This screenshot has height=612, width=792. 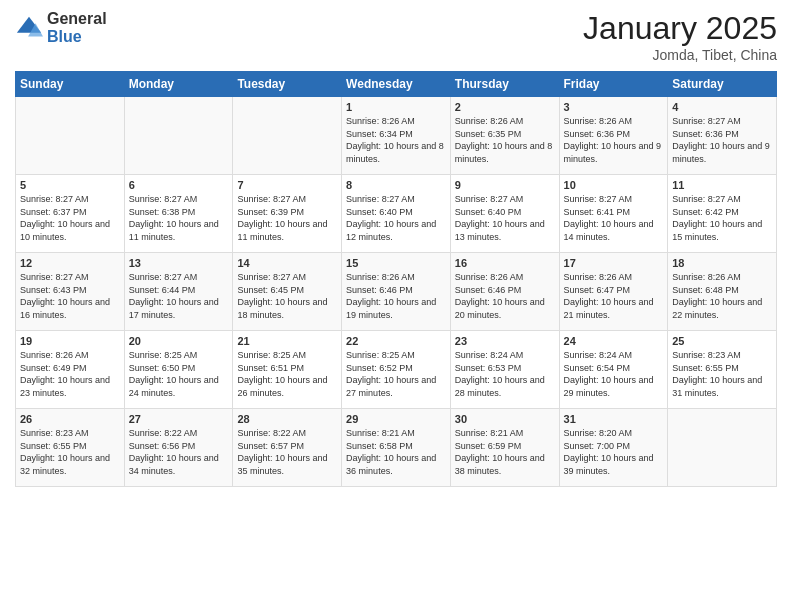 I want to click on header: General Blue January 2025 Jomda, Tibet, …, so click(x=396, y=36).